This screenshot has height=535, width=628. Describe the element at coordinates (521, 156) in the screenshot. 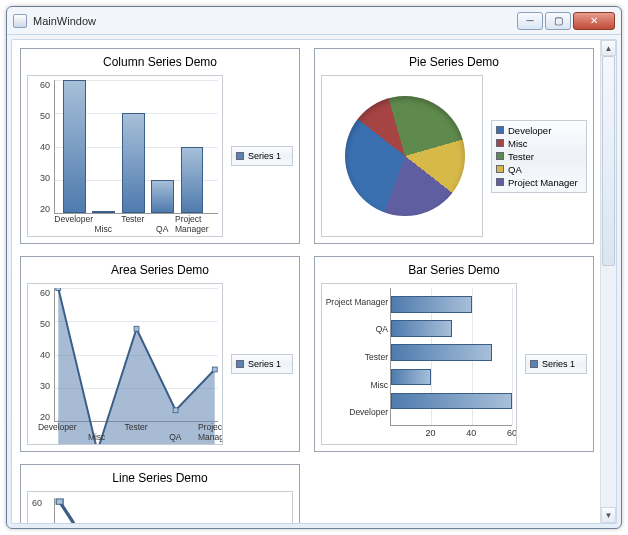

I see `legend-item-label: Tester` at that location.